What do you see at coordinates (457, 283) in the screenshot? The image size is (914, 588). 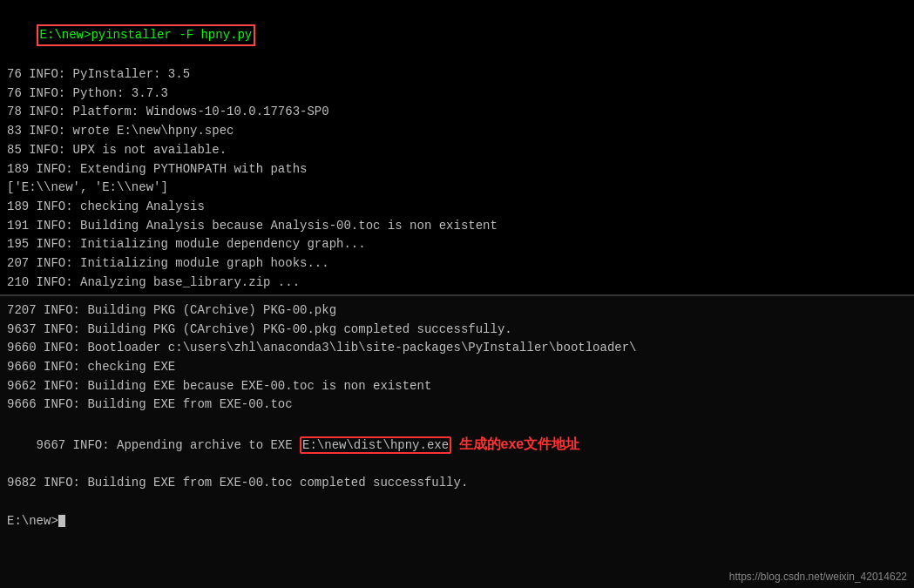 I see `log-line-12: 210 INFO: Analyzing base_library.zip ...` at bounding box center [457, 283].